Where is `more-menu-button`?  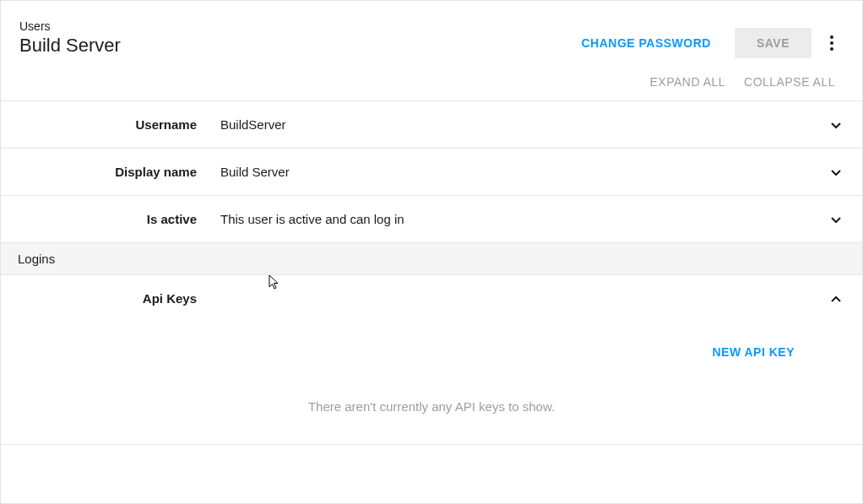 more-menu-button is located at coordinates (832, 43).